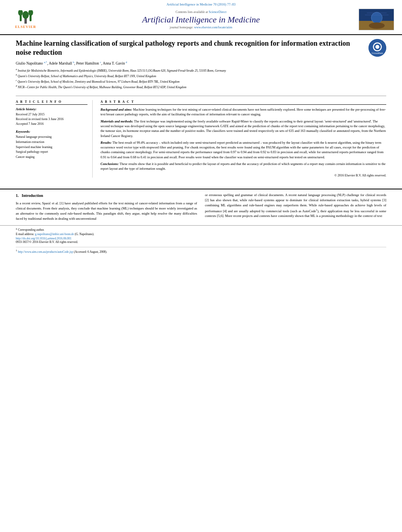 The height and width of the screenshot is (532, 402). Describe the element at coordinates (201, 240) in the screenshot. I see `footnote-section: * Corresponding author. E-mail address: …` at that location.